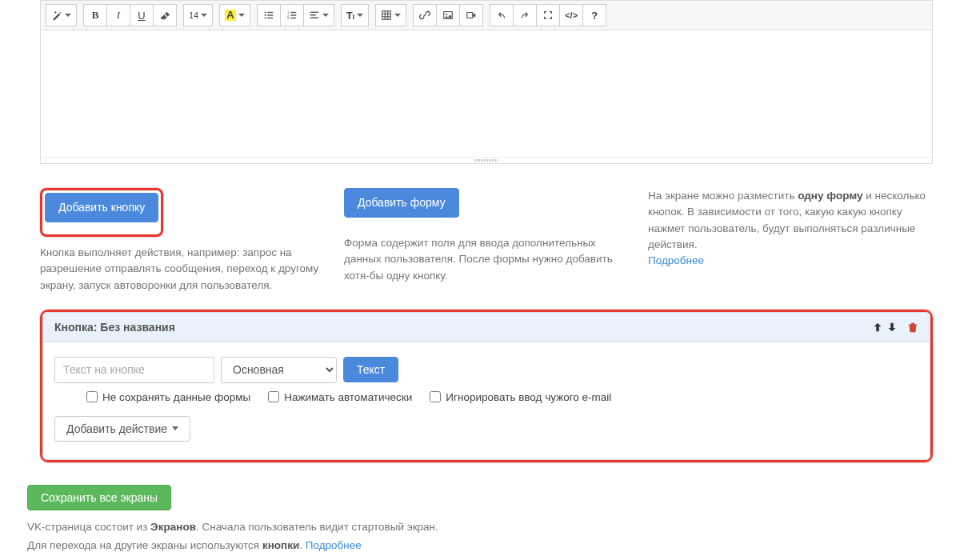  Describe the element at coordinates (61, 15) in the screenshot. I see `magic-button` at that location.